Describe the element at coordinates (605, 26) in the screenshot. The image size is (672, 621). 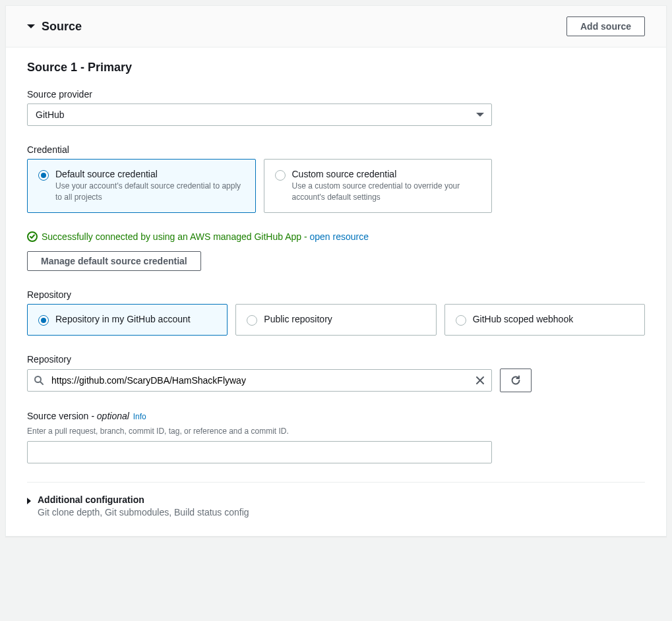
I see `add-source-button: Add source` at that location.